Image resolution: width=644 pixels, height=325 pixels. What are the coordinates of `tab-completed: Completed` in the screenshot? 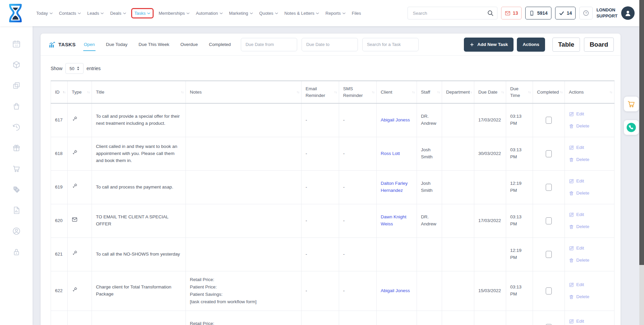 It's located at (220, 44).